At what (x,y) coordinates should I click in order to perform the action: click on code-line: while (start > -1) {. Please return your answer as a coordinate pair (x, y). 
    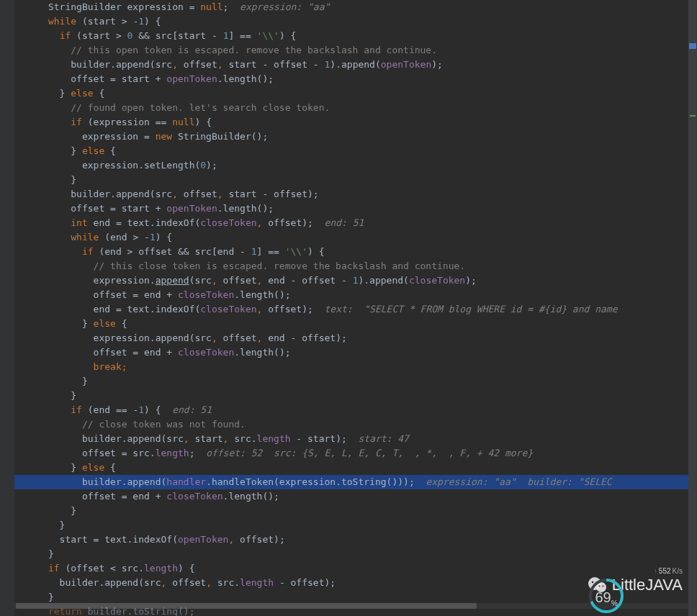
    Looking at the image, I should click on (351, 22).